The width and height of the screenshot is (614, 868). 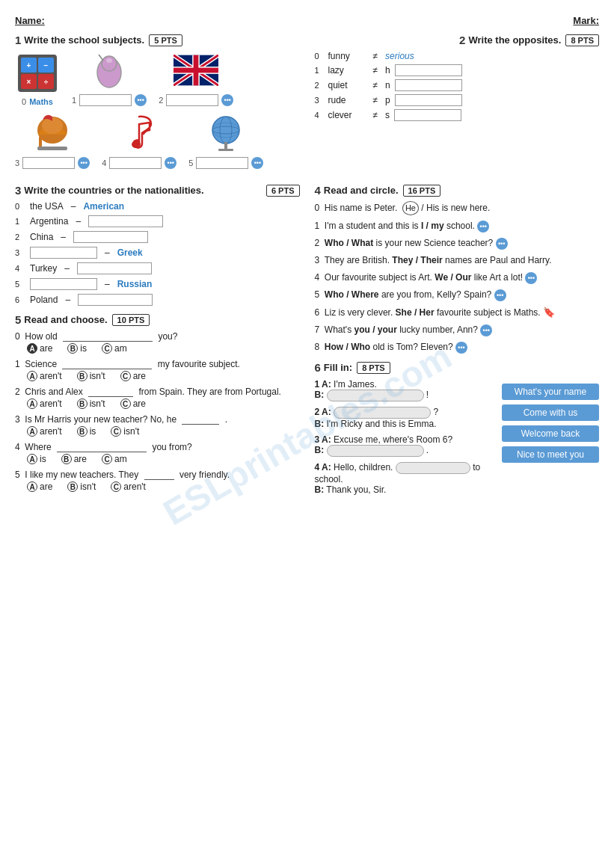 I want to click on subj-num-5: 5, so click(x=191, y=163).